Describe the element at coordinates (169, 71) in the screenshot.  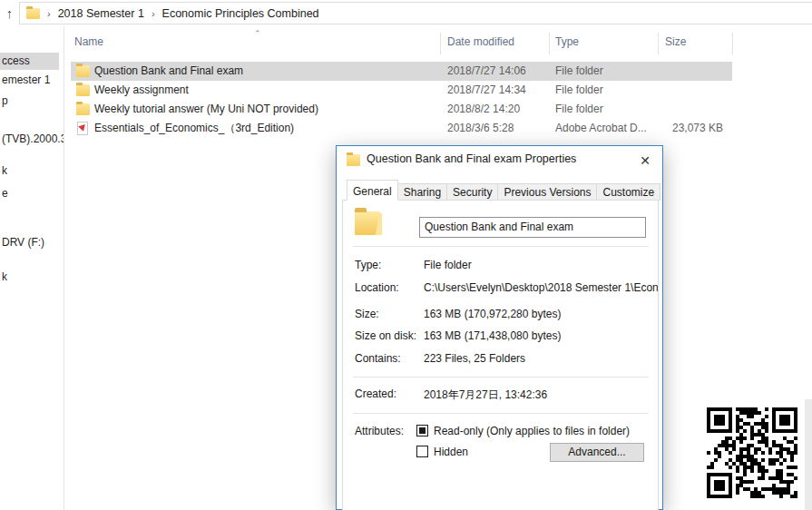
I see `file-name: Question Bank and Final exam` at that location.